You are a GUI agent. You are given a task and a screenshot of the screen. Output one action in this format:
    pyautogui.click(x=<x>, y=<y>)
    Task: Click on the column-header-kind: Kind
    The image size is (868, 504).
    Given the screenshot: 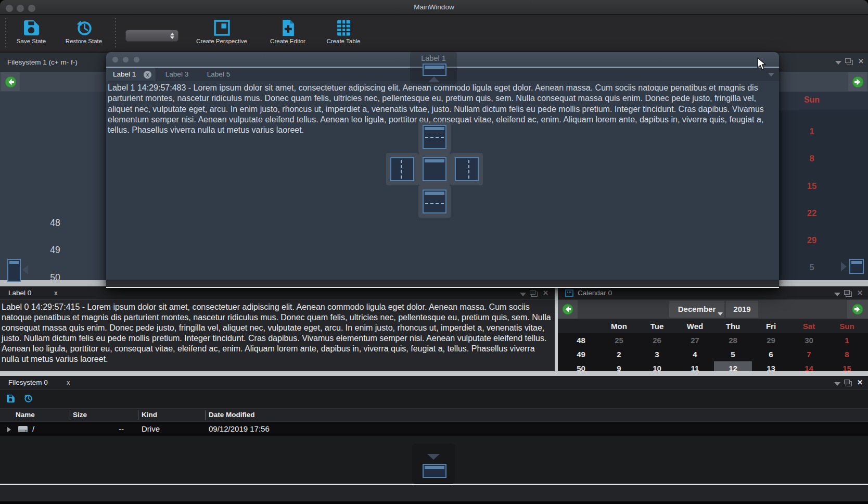 What is the action you would take?
    pyautogui.click(x=149, y=414)
    